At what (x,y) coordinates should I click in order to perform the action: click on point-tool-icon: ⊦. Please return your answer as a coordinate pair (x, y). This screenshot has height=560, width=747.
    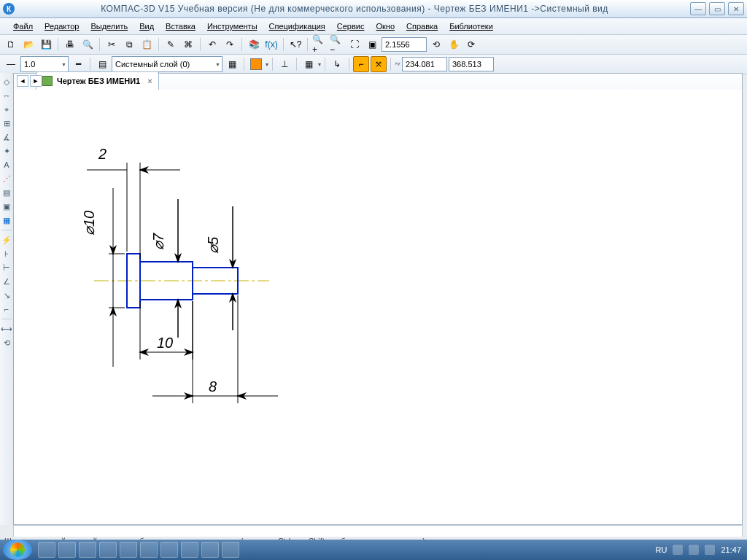
    Looking at the image, I should click on (7, 254).